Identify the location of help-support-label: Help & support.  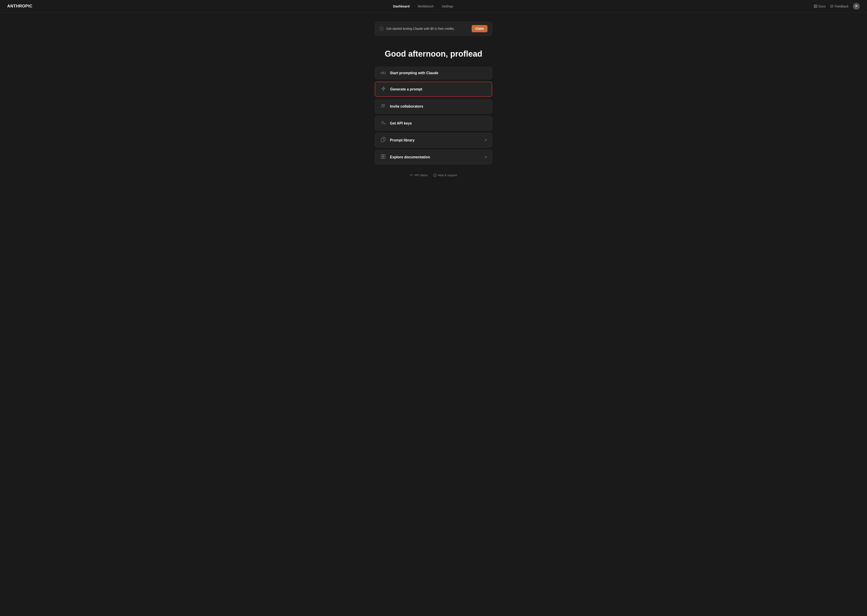
(447, 175).